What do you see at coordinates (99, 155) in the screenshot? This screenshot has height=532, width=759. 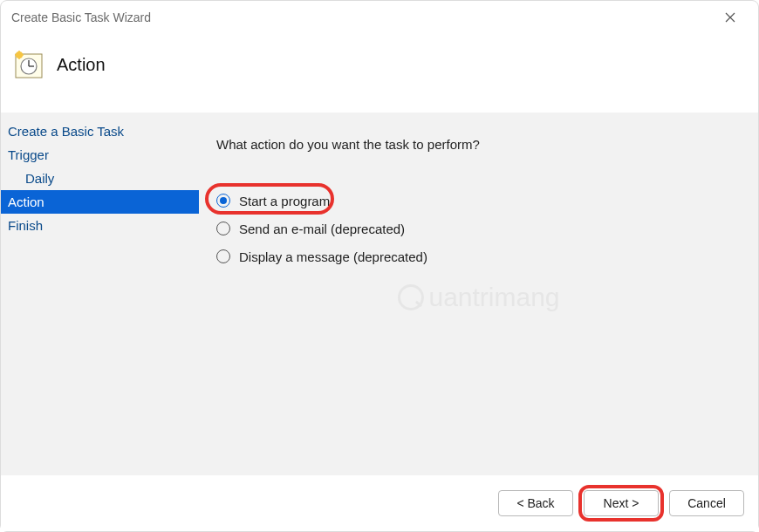 I see `sidebar-item-trigger: Trigger` at bounding box center [99, 155].